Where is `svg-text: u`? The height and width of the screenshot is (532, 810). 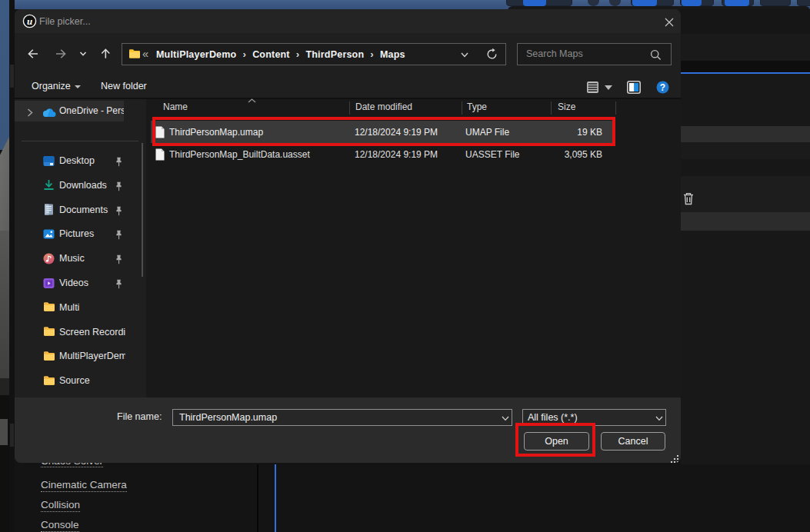 svg-text: u is located at coordinates (29, 22).